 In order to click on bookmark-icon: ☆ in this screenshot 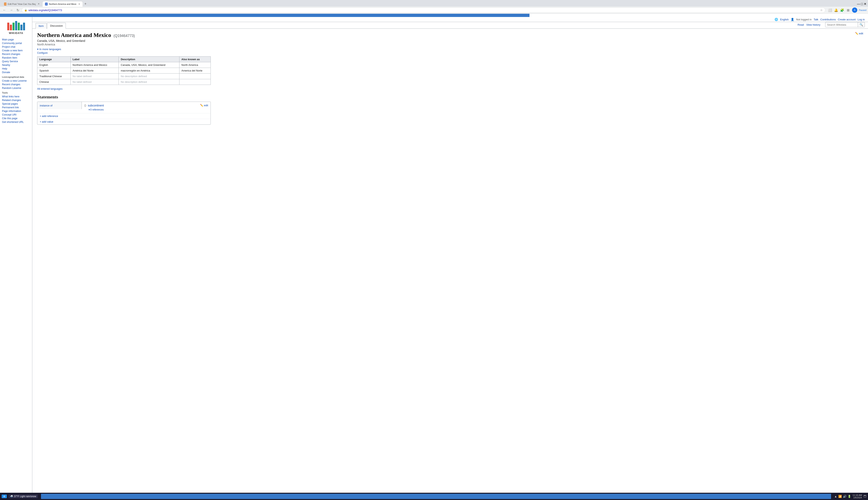, I will do `click(821, 10)`.